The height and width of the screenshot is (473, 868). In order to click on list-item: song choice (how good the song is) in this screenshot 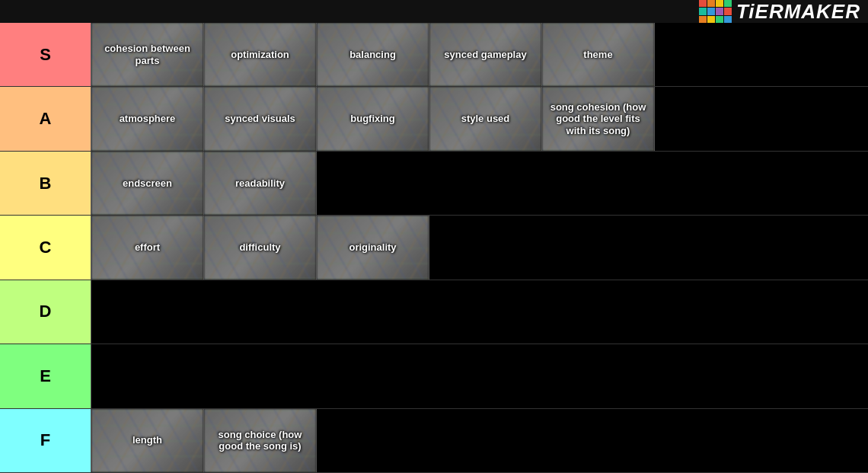, I will do `click(260, 440)`.